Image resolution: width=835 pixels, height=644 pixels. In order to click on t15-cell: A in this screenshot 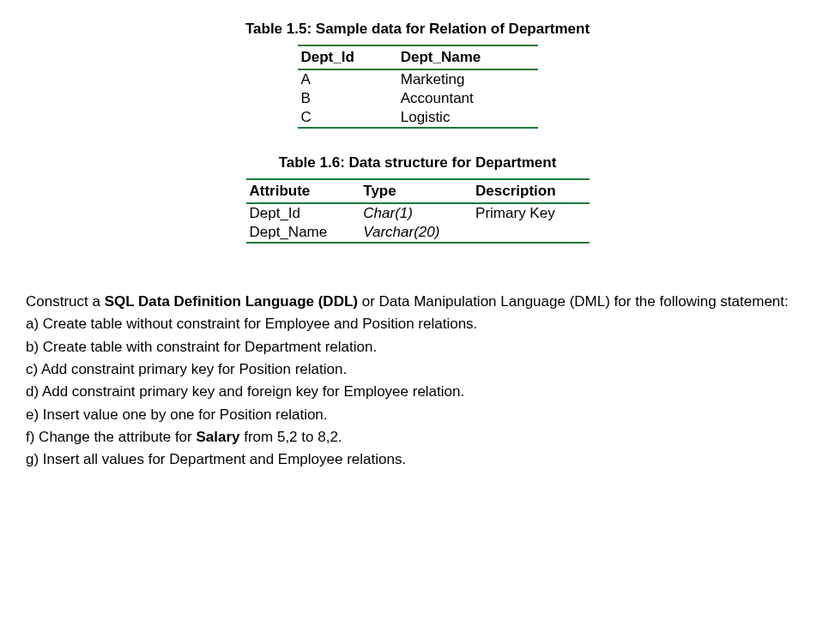, I will do `click(348, 79)`.